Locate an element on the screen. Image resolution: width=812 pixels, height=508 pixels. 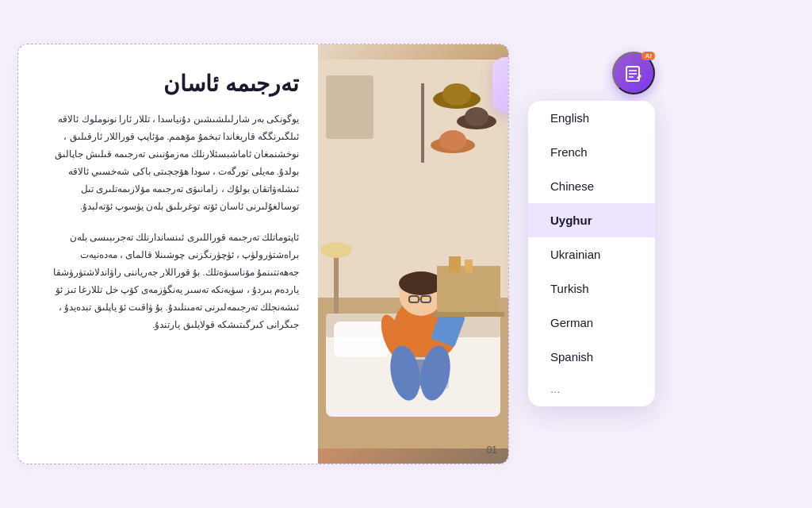
document-title: تەرجىمە ئاسان is located at coordinates (170, 84).